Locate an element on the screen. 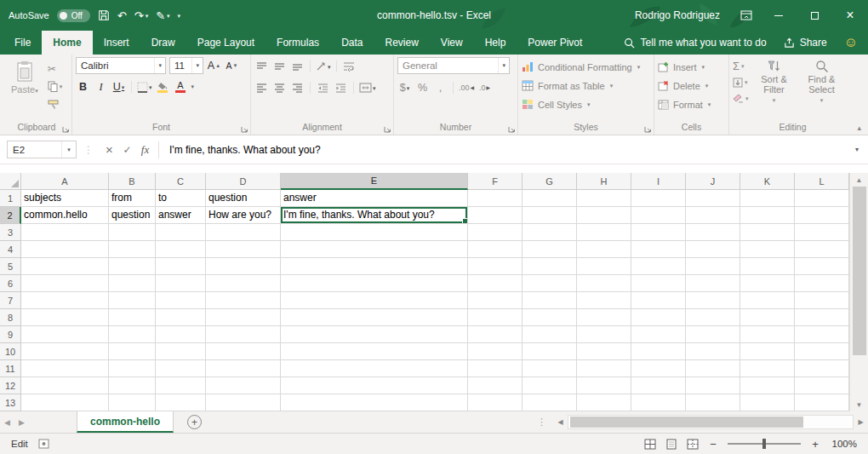 The image size is (868, 454). cell-D13 is located at coordinates (243, 403).